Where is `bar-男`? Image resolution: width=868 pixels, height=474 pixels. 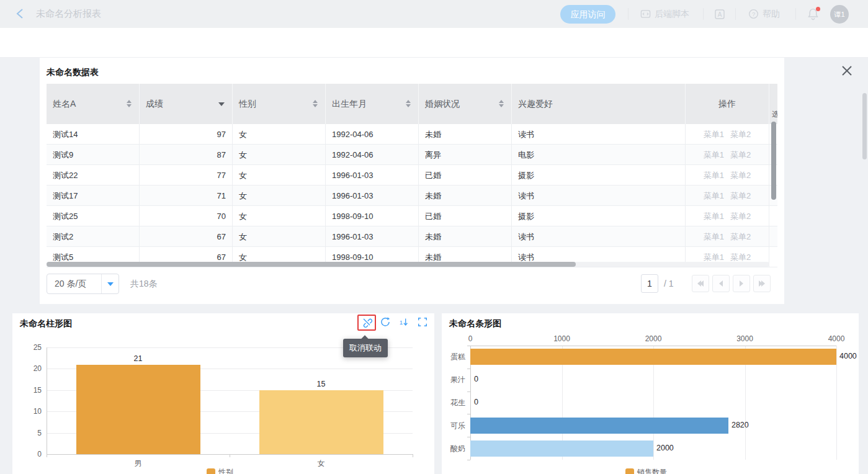
bar-男 is located at coordinates (138, 409).